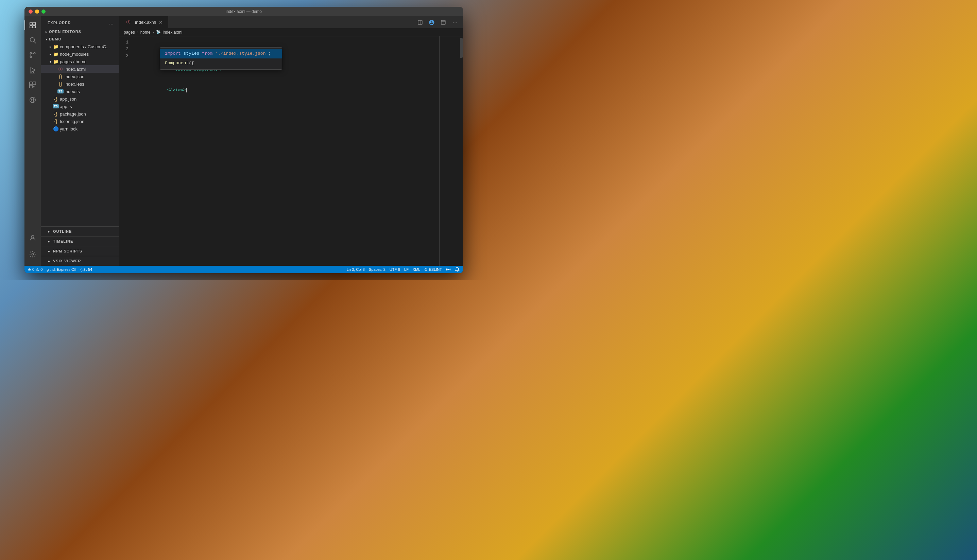 This screenshot has height=560, width=977. I want to click on githd-status: githd: Express Off, so click(62, 269).